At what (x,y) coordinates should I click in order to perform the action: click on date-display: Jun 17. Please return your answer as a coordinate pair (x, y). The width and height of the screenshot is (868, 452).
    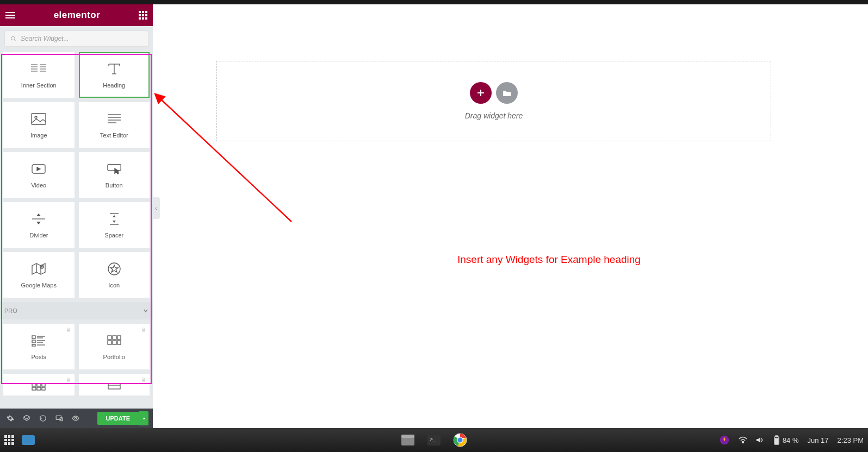
    Looking at the image, I should click on (818, 440).